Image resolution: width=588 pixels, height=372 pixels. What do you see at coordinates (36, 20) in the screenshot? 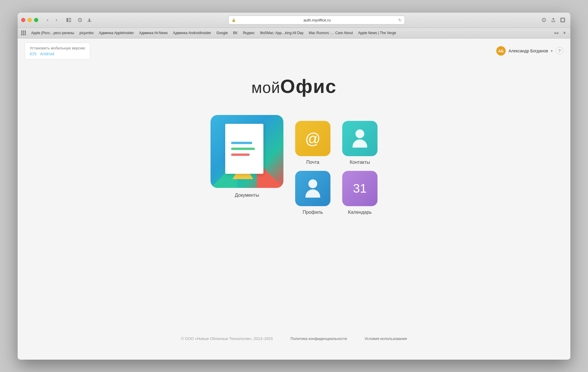
I see `maximize-button` at bounding box center [36, 20].